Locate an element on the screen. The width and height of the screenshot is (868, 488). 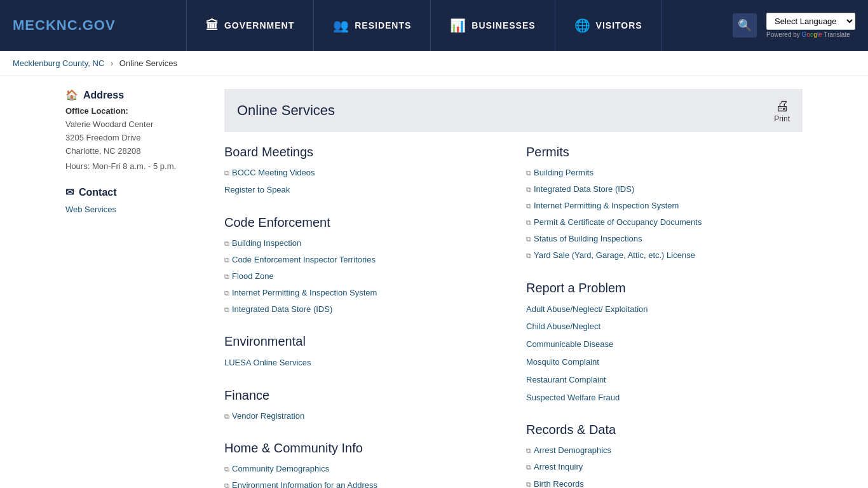
report-problem-title: Report a Problem is located at coordinates (665, 288).